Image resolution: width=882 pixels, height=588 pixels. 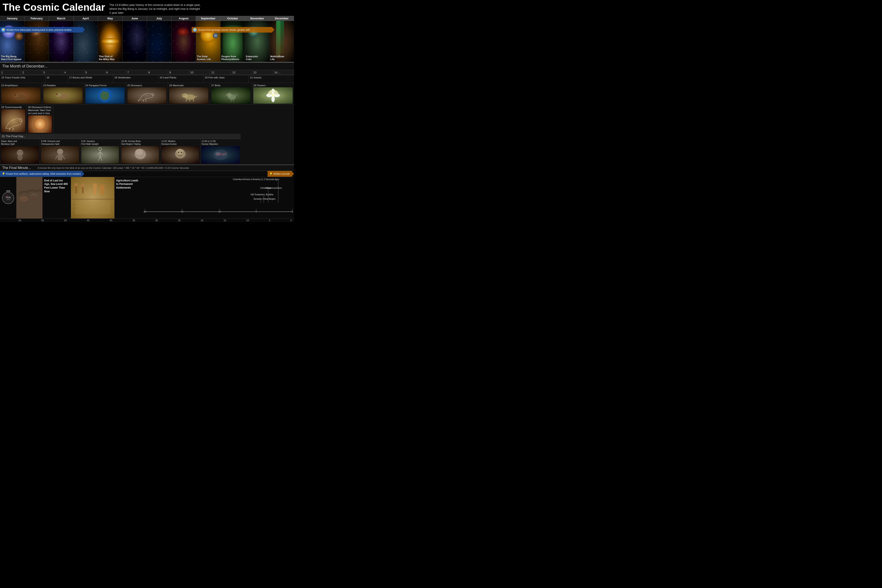 I want to click on tick-60: 60, so click(x=20, y=220).